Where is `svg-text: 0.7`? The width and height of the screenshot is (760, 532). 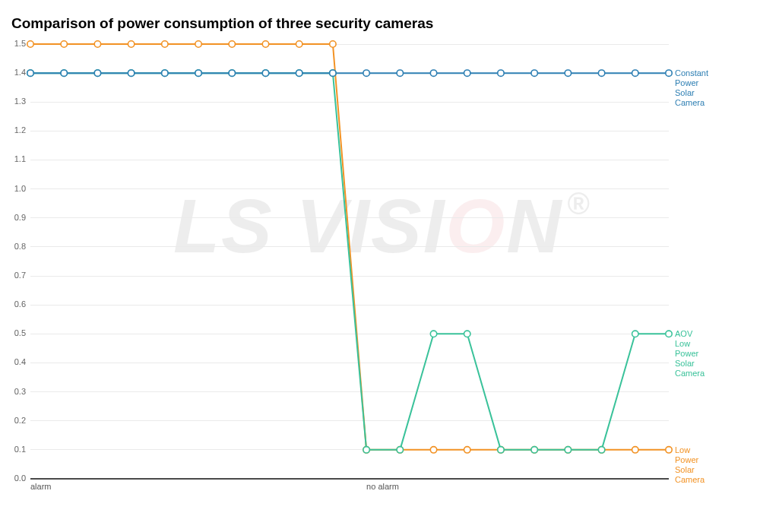
svg-text: 0.7 is located at coordinates (20, 275).